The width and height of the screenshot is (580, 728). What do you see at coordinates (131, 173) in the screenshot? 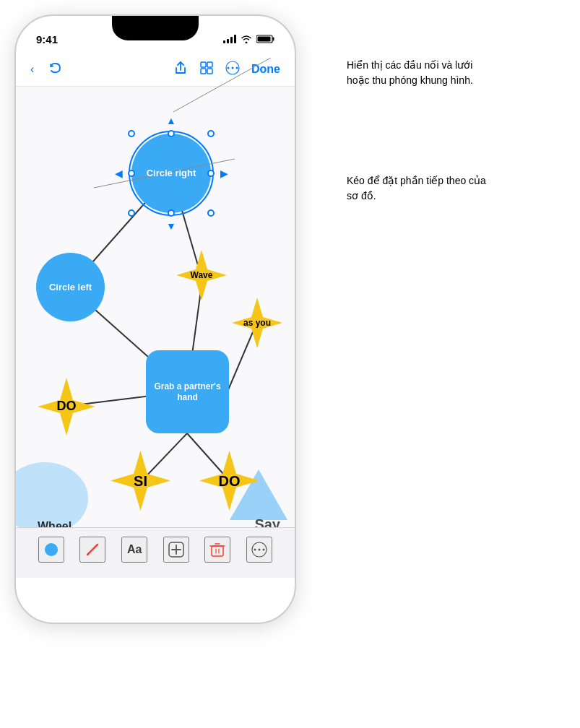
I see `handle-lm` at bounding box center [131, 173].